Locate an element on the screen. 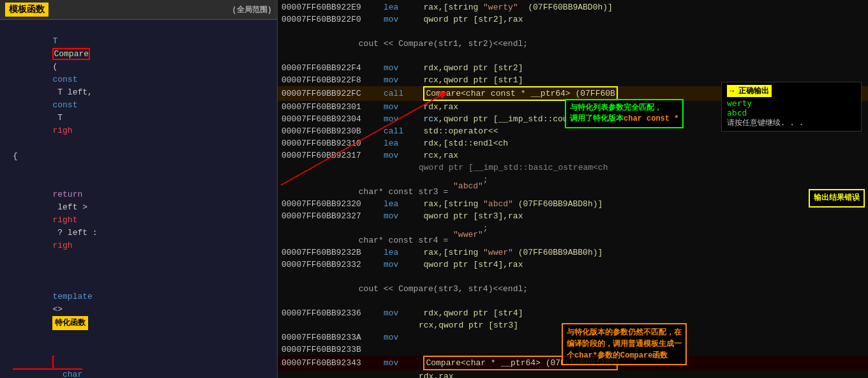  code-line: T Compare ( const T left, const T righ is located at coordinates (138, 86).